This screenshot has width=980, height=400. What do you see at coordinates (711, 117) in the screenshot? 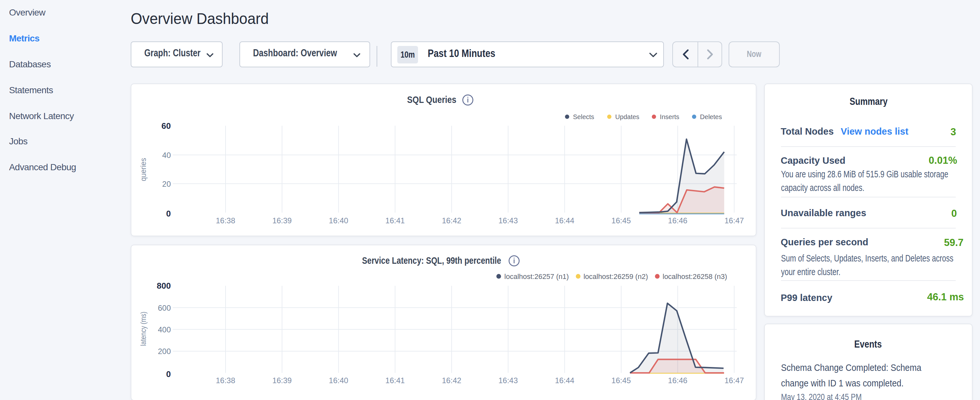
I see `svg-text: Deletes` at bounding box center [711, 117].